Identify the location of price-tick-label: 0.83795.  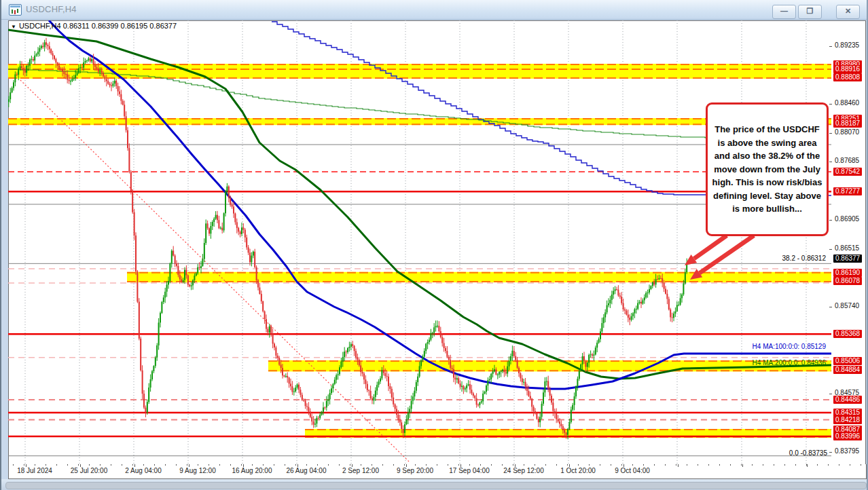
(847, 451).